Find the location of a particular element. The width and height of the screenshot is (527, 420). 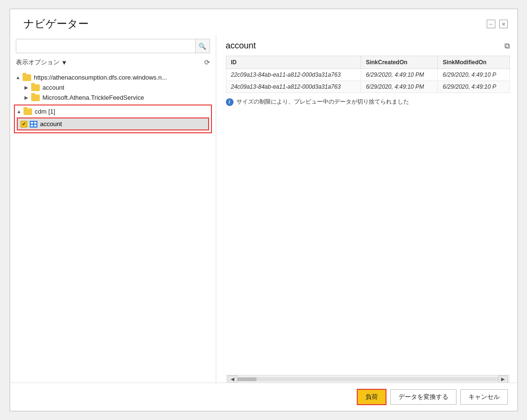

cdm-label: cdm [1] is located at coordinates (45, 111).